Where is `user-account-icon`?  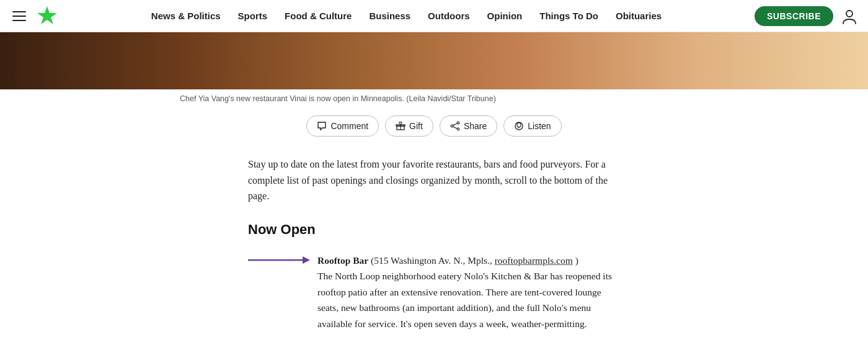 user-account-icon is located at coordinates (849, 16).